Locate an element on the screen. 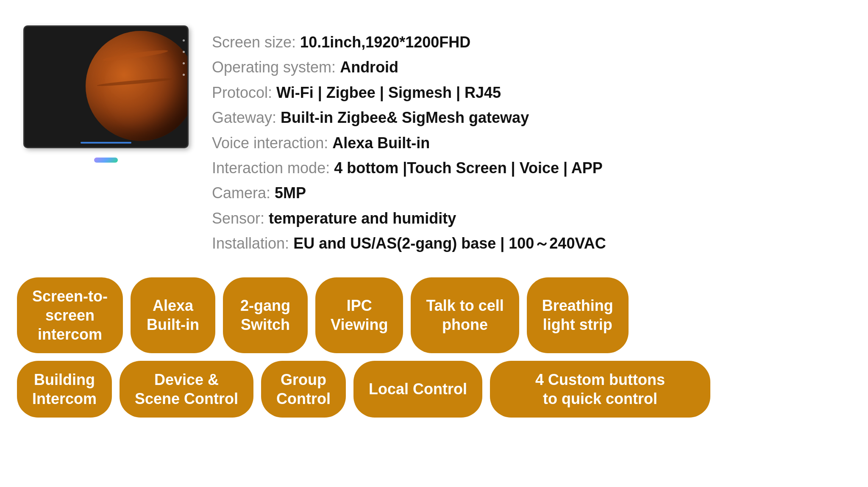 This screenshot has height=487, width=868. device-bottom-bar is located at coordinates (106, 143).